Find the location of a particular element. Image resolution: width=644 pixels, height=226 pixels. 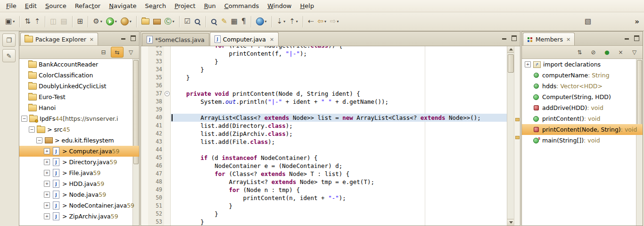

code-line: 48 ArrayList<? extends Node> tmp = e.get… is located at coordinates (324, 182).